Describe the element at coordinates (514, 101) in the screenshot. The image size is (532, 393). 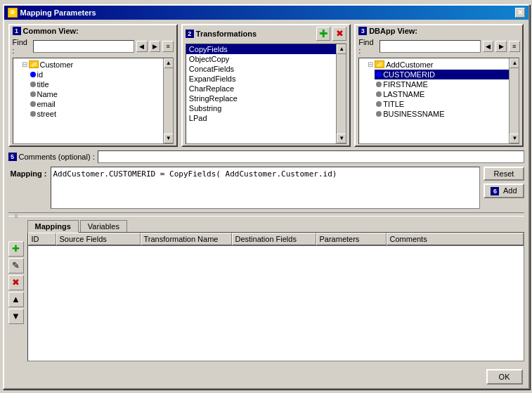
I see `dbapp-scrollbar: ▲ ▼` at that location.